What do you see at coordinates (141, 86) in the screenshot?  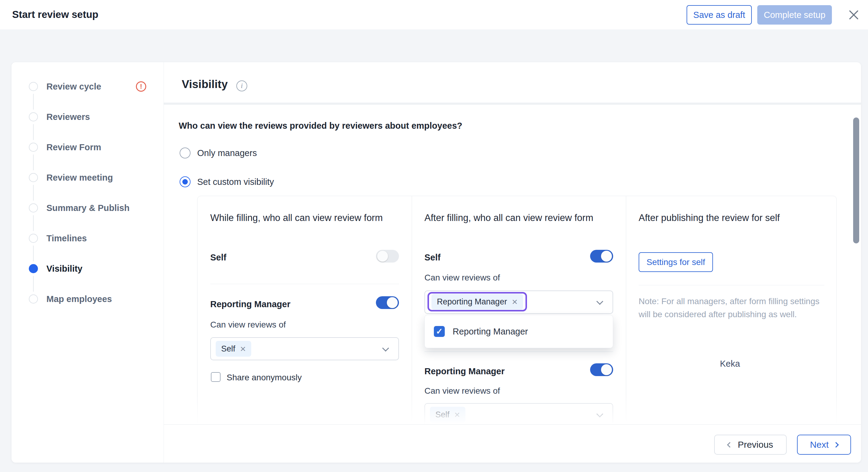 I see `error-alert-icon: !` at bounding box center [141, 86].